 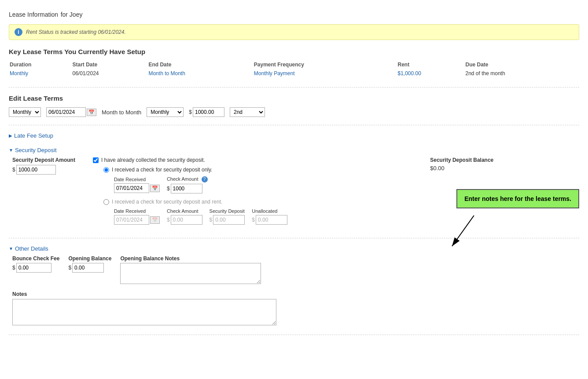 What do you see at coordinates (110, 66) in the screenshot?
I see `col-start-date: Start Date` at bounding box center [110, 66].